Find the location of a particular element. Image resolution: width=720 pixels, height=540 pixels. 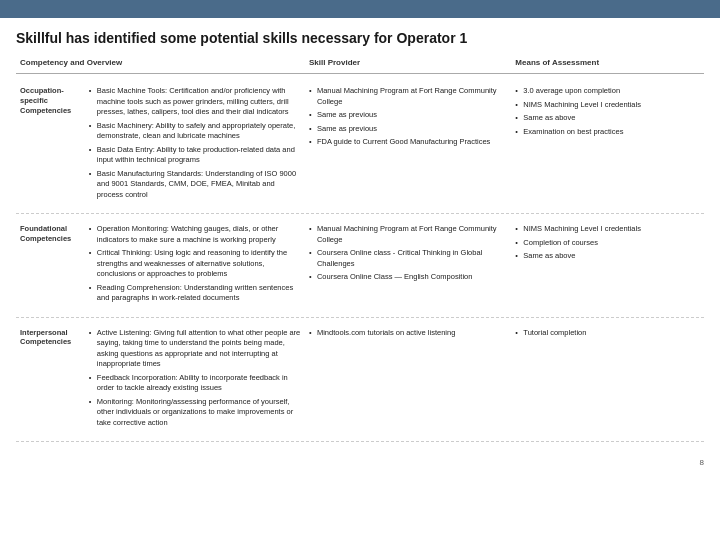

top-bar is located at coordinates (360, 9).